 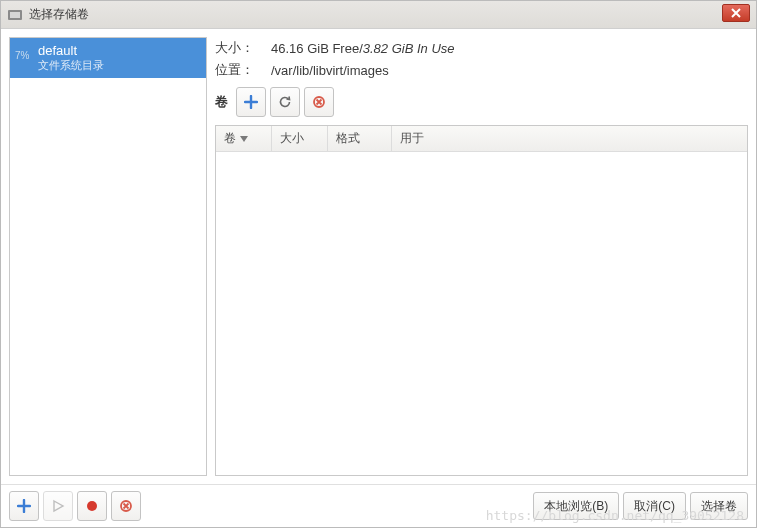 I want to click on volume-toolbar-label: 卷, so click(x=222, y=102).